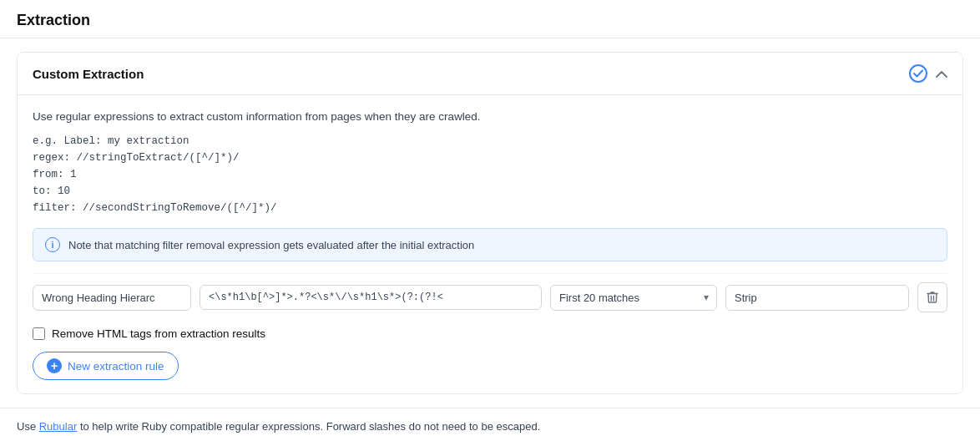 The height and width of the screenshot is (436, 980). I want to click on info-banner-text: Note that matching filter removal expres…, so click(271, 246).